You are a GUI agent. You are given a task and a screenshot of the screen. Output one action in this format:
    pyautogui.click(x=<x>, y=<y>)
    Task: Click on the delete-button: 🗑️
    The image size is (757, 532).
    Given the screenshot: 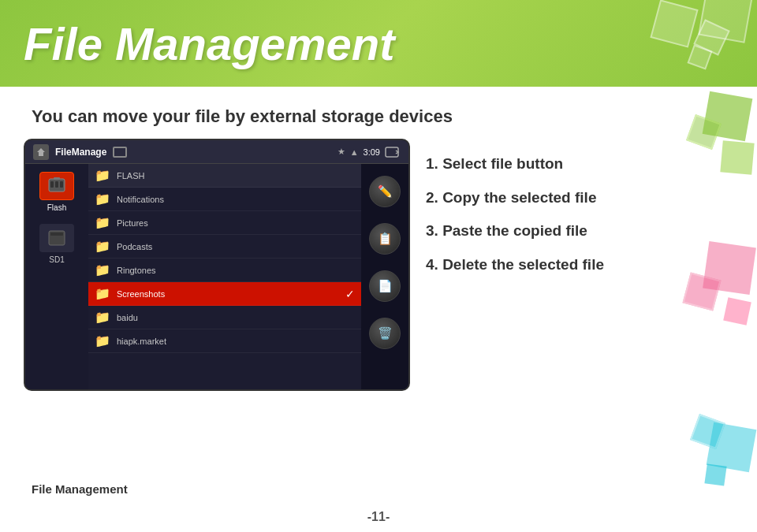 What is the action you would take?
    pyautogui.click(x=385, y=333)
    